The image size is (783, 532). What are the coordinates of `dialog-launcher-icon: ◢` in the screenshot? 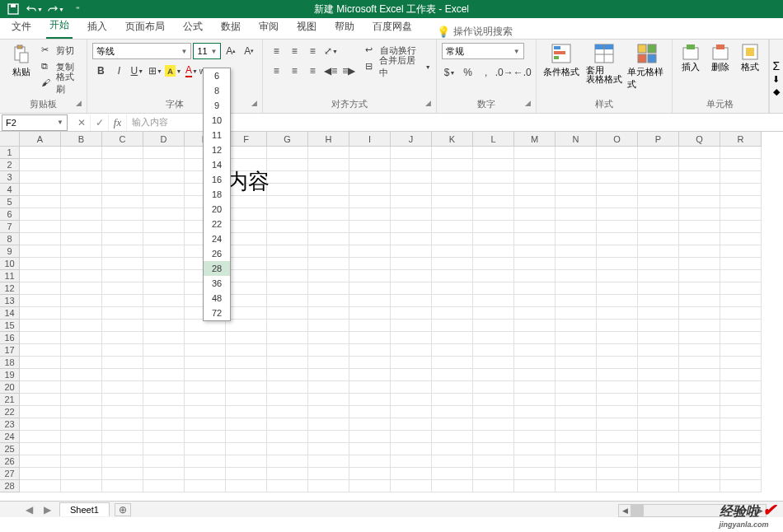 It's located at (527, 103).